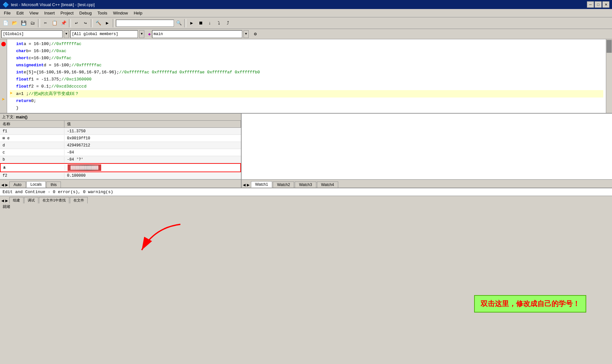 This screenshot has height=364, width=612. Describe the element at coordinates (328, 185) in the screenshot. I see `tab-watch4: Watch4` at that location.